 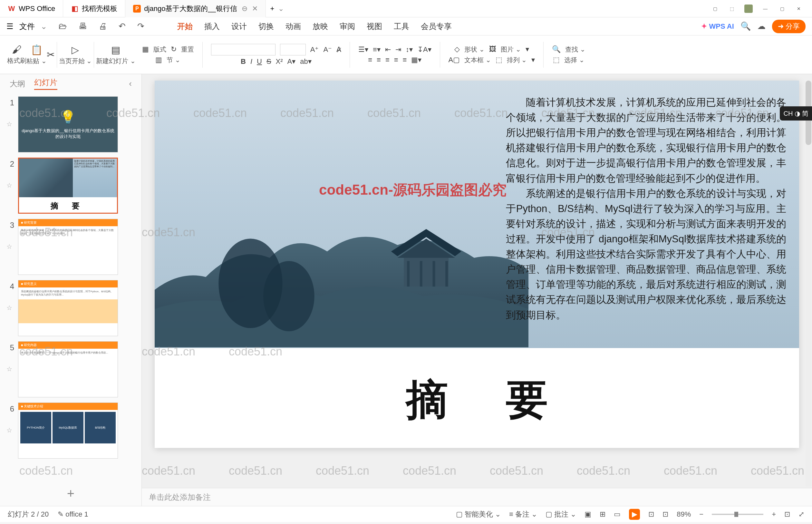 I want to click on search-icon: 🔍, so click(x=746, y=27).